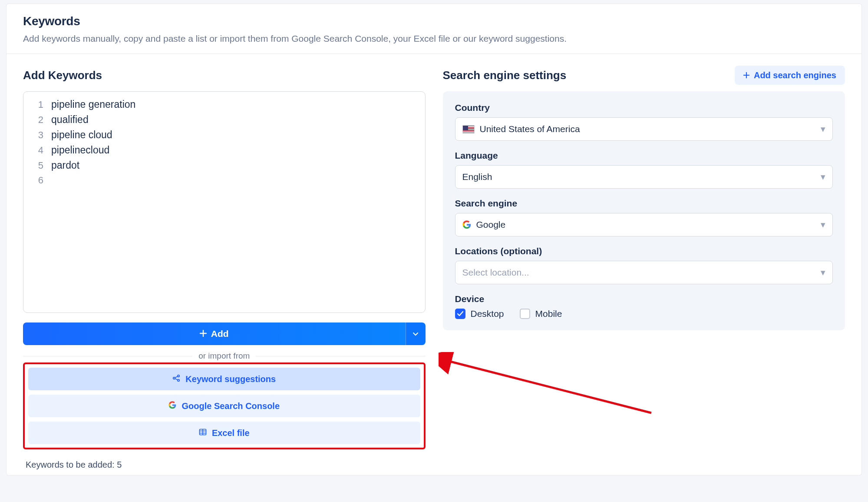 This screenshot has height=502, width=868. I want to click on line-number: 4, so click(41, 150).